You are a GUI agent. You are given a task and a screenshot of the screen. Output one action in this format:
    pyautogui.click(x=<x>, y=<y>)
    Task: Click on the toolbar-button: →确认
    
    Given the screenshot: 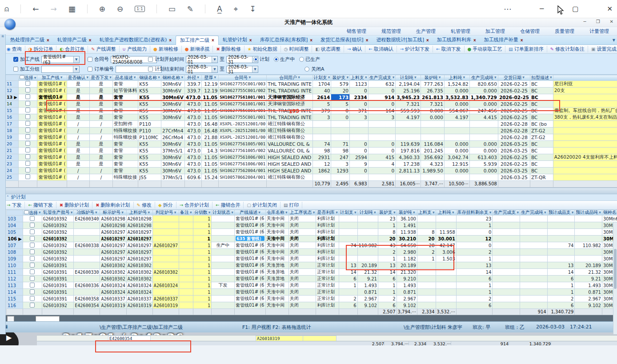 What is the action you would take?
    pyautogui.click(x=355, y=49)
    